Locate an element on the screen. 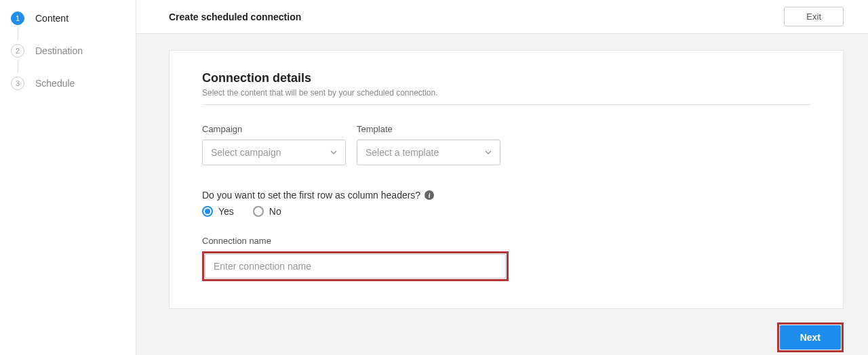 This screenshot has width=868, height=355. connection-name-input is located at coordinates (355, 266).